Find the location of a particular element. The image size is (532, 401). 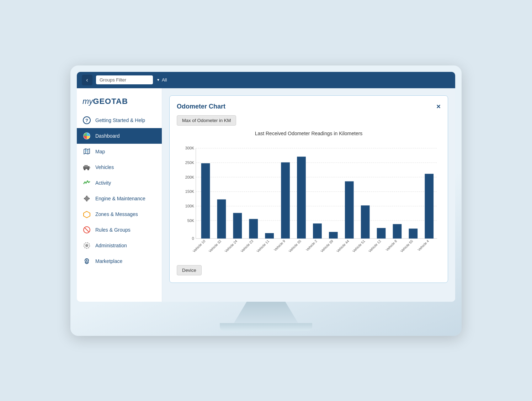

bar-label-1: Vehicle 32 is located at coordinates (215, 246).